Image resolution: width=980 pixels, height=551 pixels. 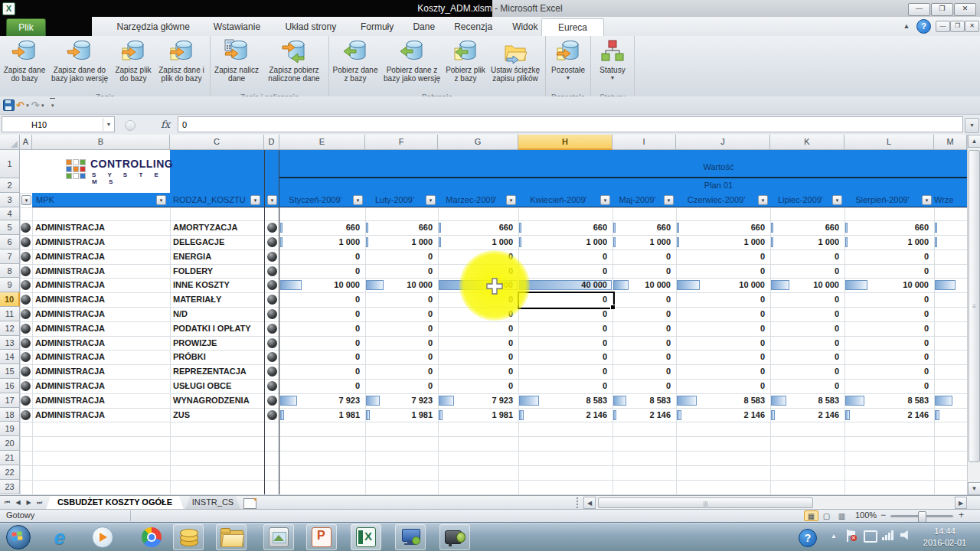 What do you see at coordinates (906, 535) in the screenshot?
I see `speaker-icon` at bounding box center [906, 535].